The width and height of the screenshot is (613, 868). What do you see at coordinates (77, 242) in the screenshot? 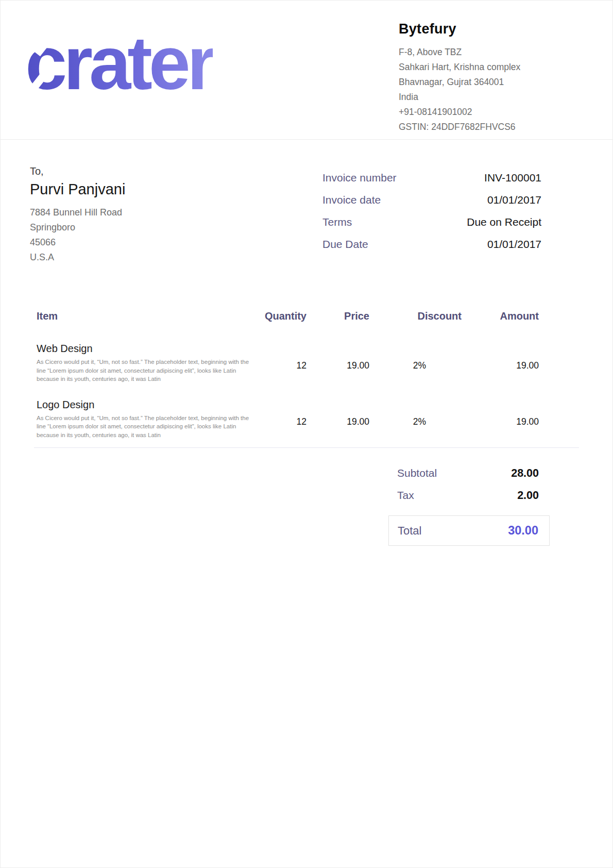
I see `customer-address-line: 45066` at bounding box center [77, 242].